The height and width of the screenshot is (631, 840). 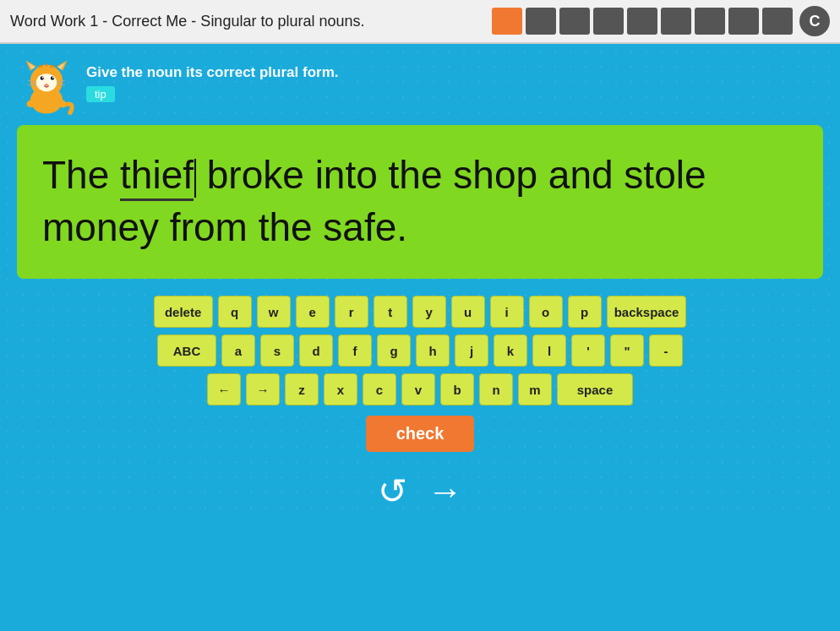 I want to click on keyboard-row-2: ABCasdfghjkl'"-, so click(x=420, y=351).